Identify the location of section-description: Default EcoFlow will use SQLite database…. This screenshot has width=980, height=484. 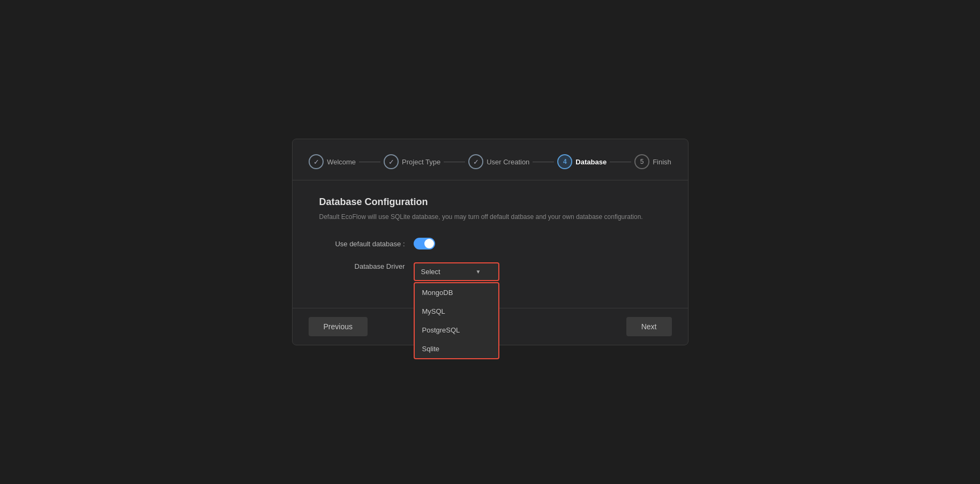
(490, 217).